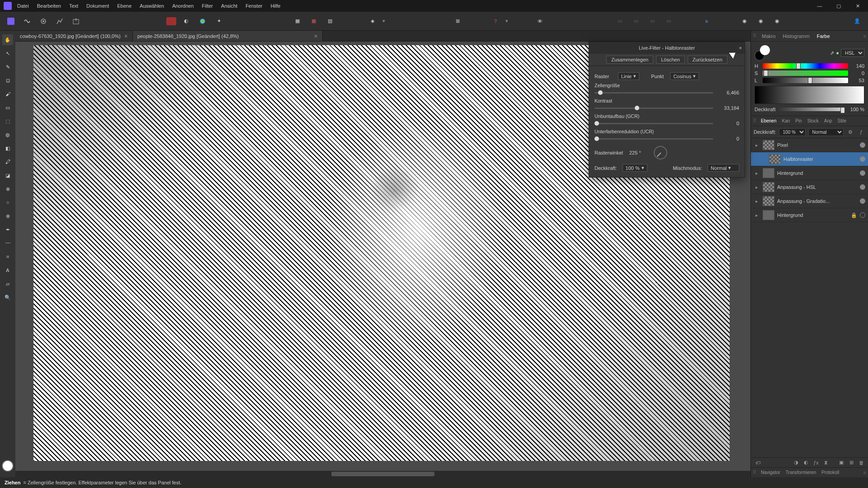 This screenshot has height=488, width=868. What do you see at coordinates (8, 189) in the screenshot?
I see `clone-tool-icon: ⊕` at bounding box center [8, 189].